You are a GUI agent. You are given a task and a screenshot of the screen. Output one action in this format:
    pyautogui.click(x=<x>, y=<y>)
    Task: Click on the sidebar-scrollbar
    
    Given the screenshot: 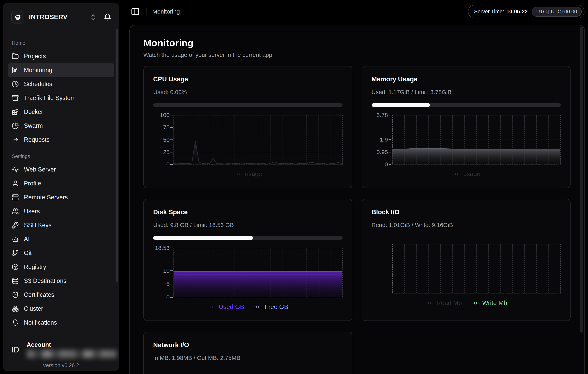 What is the action you would take?
    pyautogui.click(x=117, y=155)
    